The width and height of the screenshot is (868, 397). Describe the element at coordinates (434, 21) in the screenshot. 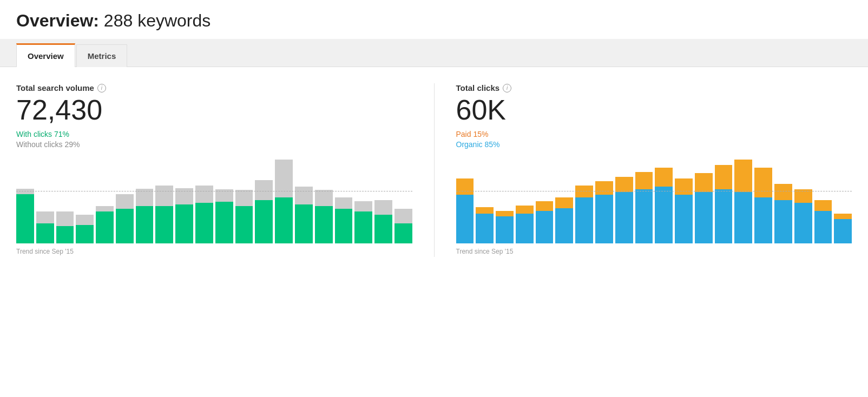

I see `page-title: Overview: 288 keywords` at that location.